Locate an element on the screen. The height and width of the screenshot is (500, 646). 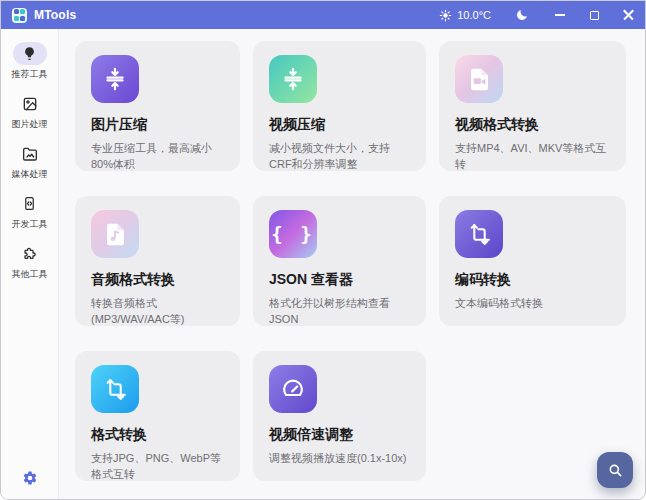
tool-card-title: 视频压缩 is located at coordinates (340, 125).